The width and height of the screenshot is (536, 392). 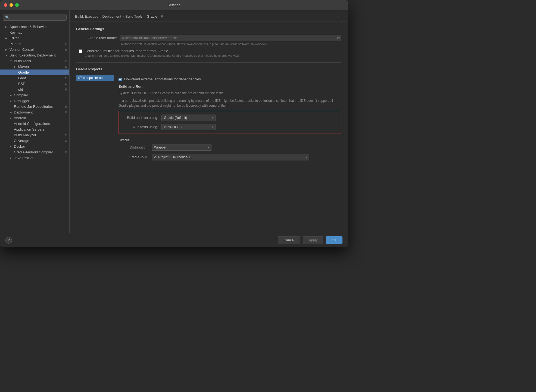 What do you see at coordinates (39, 61) in the screenshot?
I see `sidebar-item-label: Build Tools` at bounding box center [39, 61].